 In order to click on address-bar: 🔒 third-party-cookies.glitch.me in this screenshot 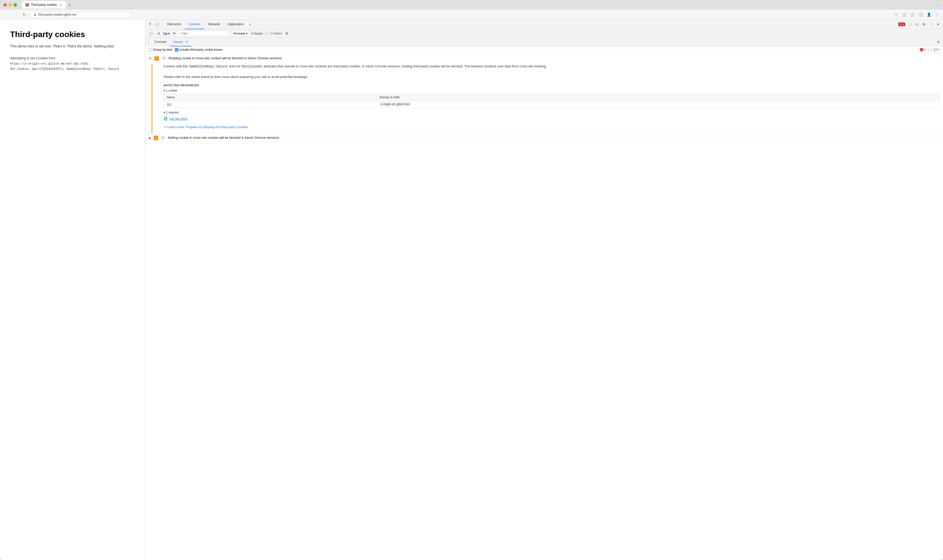, I will do `click(80, 15)`.